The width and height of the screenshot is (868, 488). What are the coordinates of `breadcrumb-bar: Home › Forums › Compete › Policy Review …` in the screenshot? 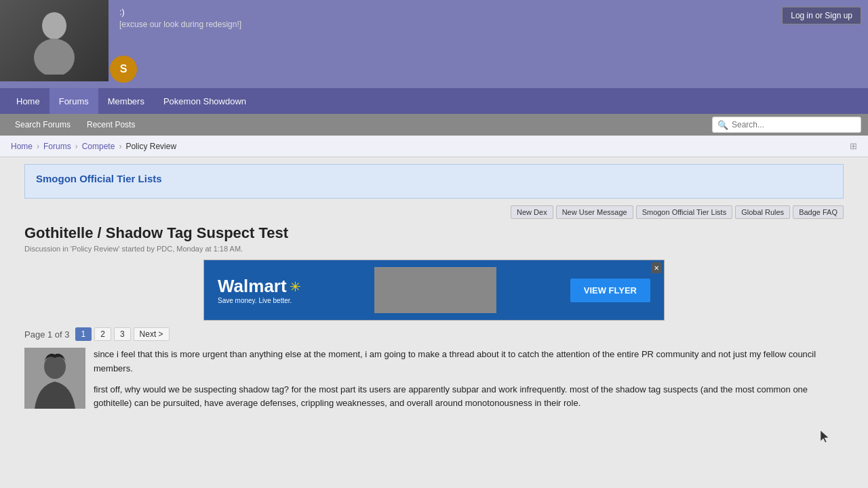 It's located at (434, 146).